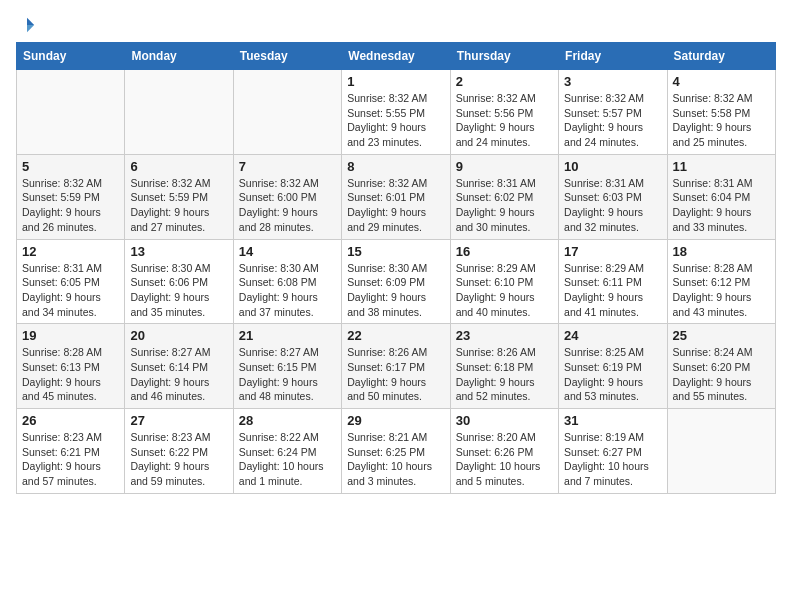 This screenshot has width=792, height=612. Describe the element at coordinates (504, 290) in the screenshot. I see `day-info: Sunrise: 8:29 AM Sunset: 6:10 PM Dayligh…` at that location.